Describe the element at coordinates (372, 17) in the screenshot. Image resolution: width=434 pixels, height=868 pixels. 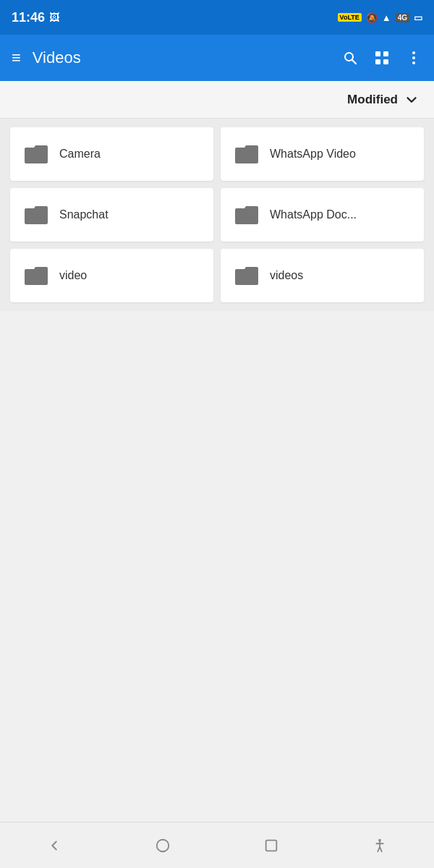
I see `notifications-icon: 🔕` at that location.